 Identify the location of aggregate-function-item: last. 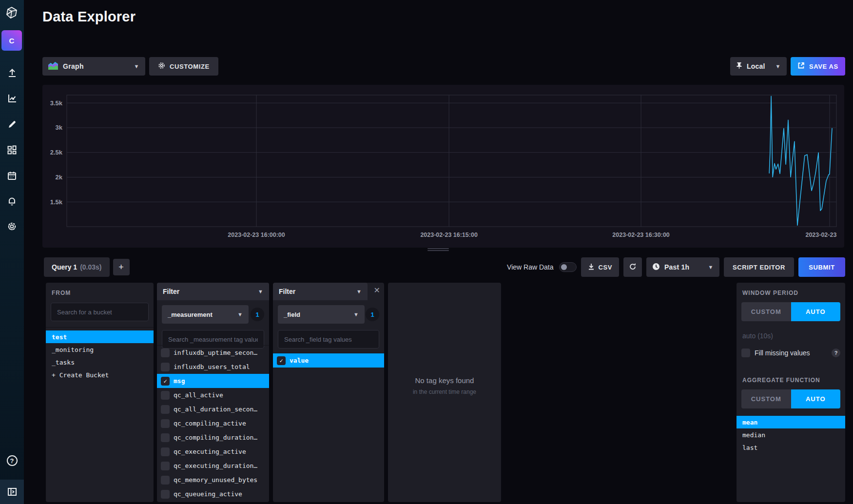
(791, 447).